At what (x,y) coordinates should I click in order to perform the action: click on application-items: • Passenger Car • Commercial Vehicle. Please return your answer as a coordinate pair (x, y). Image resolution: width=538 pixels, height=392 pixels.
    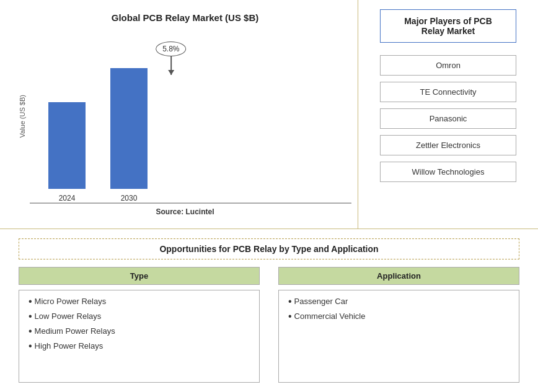
    Looking at the image, I should click on (399, 336).